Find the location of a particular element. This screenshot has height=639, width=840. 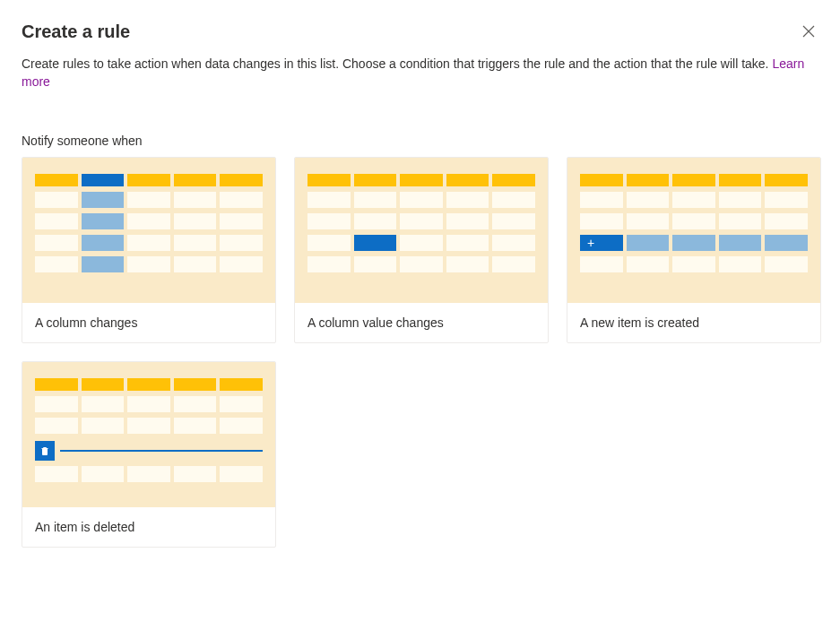

card-label: A column changes is located at coordinates (149, 323).